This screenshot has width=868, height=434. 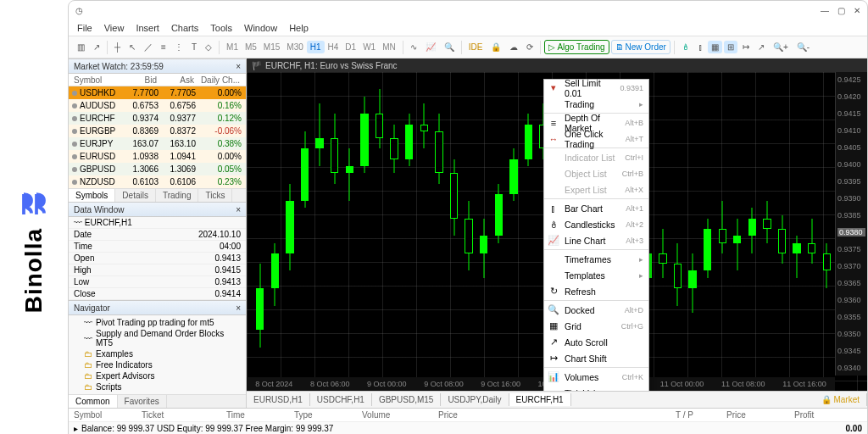 I want to click on tool-candles-icon: 🕯, so click(x=686, y=47).